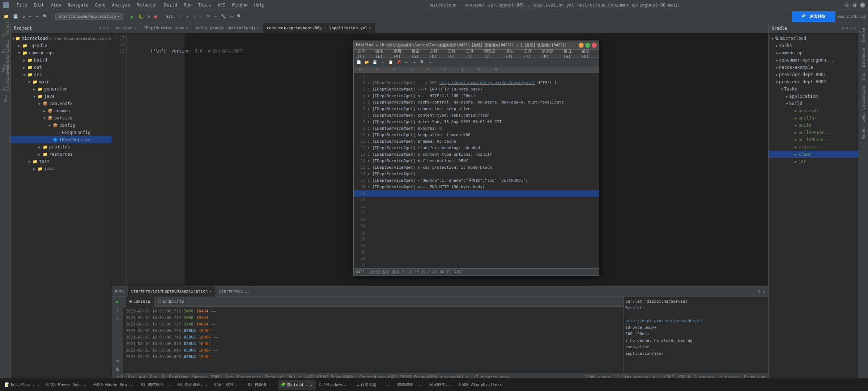 This screenshot has width=868, height=391. Describe the element at coordinates (195, 17) in the screenshot. I see `git-push-icon: ⇑` at that location.